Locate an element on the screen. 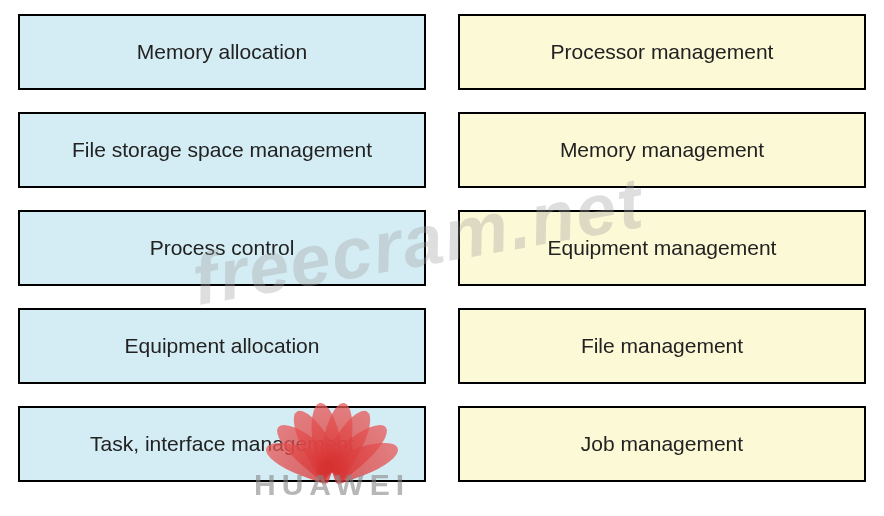 The image size is (884, 516). right-box-5: Job management is located at coordinates (662, 444).